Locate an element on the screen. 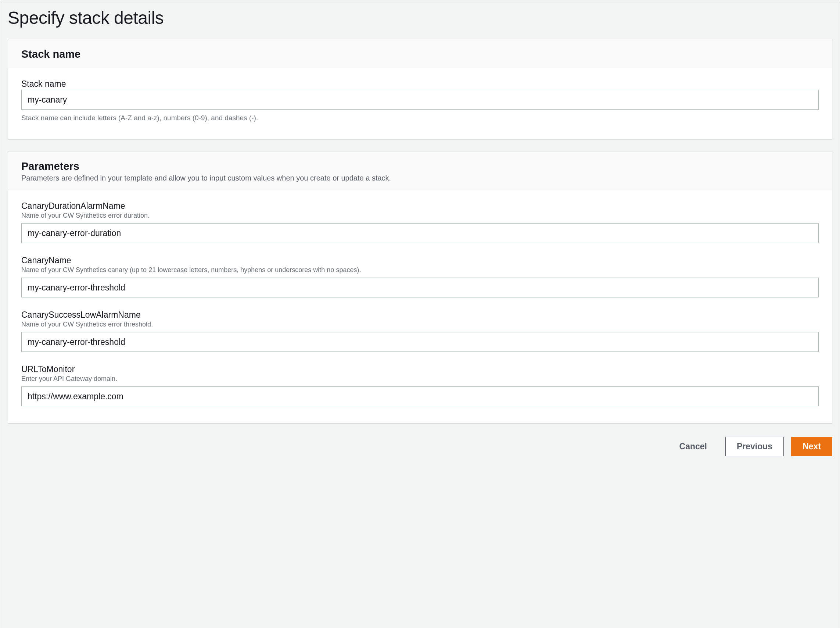  wizard-button-row: Cancel Previous Next is located at coordinates (420, 446).